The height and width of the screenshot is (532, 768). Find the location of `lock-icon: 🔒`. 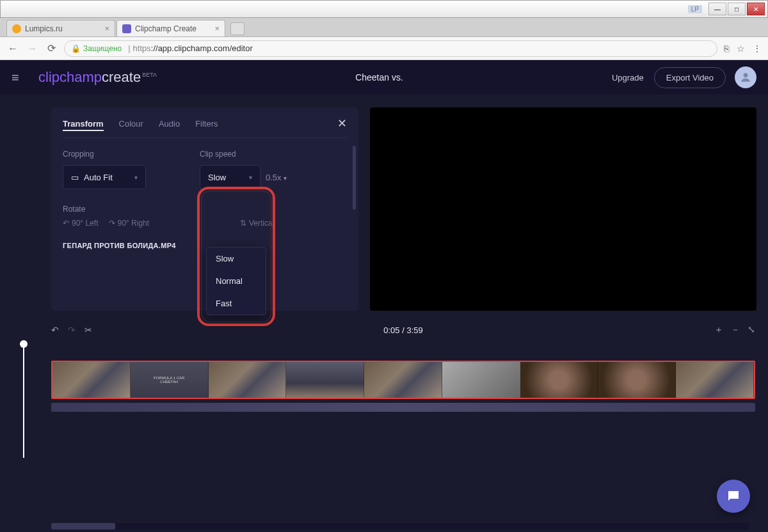

lock-icon: 🔒 is located at coordinates (76, 49).